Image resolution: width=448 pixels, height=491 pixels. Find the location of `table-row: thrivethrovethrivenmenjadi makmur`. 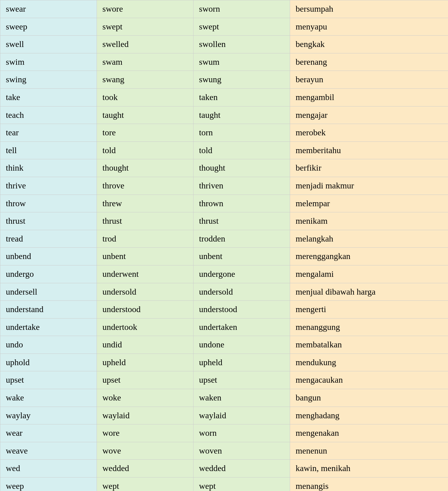

table-row: thrivethrovethrivenmenjadi makmur is located at coordinates (224, 186).